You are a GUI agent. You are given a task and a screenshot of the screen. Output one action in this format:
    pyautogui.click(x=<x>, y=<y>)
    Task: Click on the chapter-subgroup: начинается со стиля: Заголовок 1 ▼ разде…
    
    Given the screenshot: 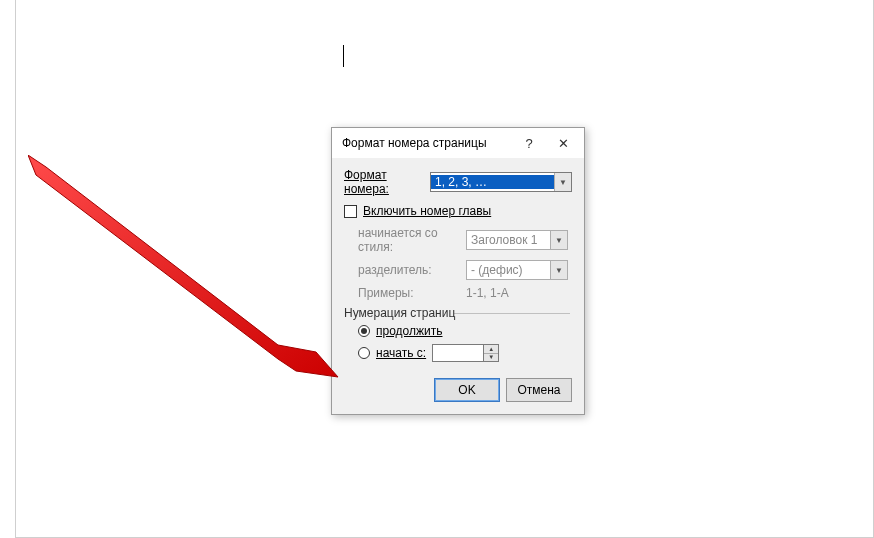 What is the action you would take?
    pyautogui.click(x=458, y=263)
    